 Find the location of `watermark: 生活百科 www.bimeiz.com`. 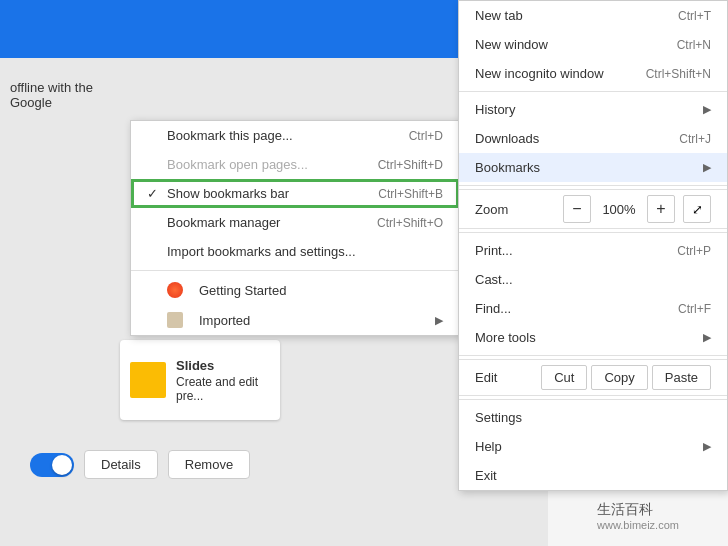

watermark: 生活百科 www.bimeiz.com is located at coordinates (638, 516).